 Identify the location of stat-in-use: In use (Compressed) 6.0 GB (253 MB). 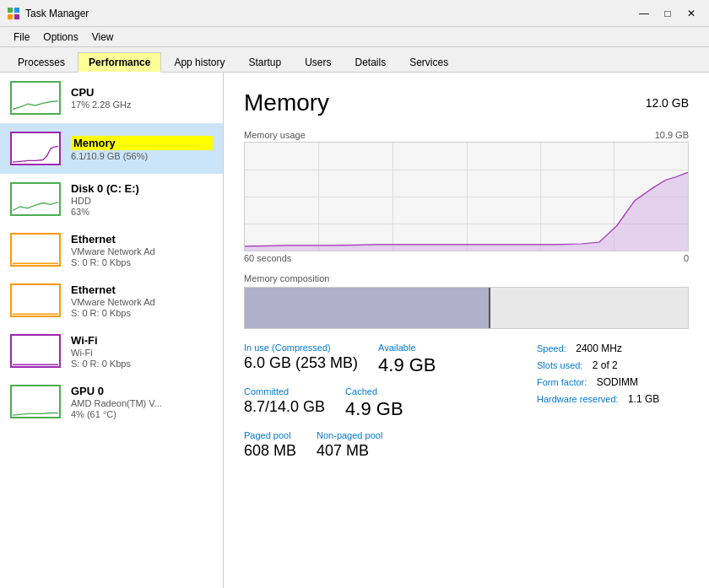
(300, 359).